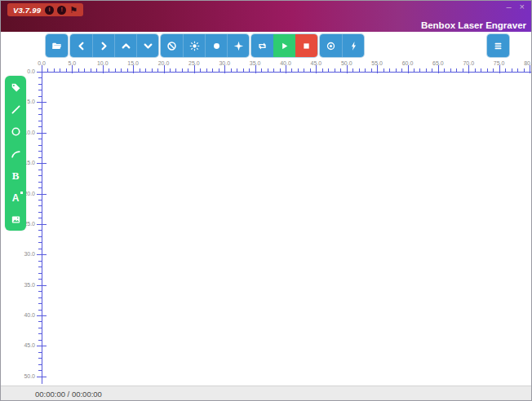  What do you see at coordinates (16, 132) in the screenshot?
I see `circle-icon` at bounding box center [16, 132].